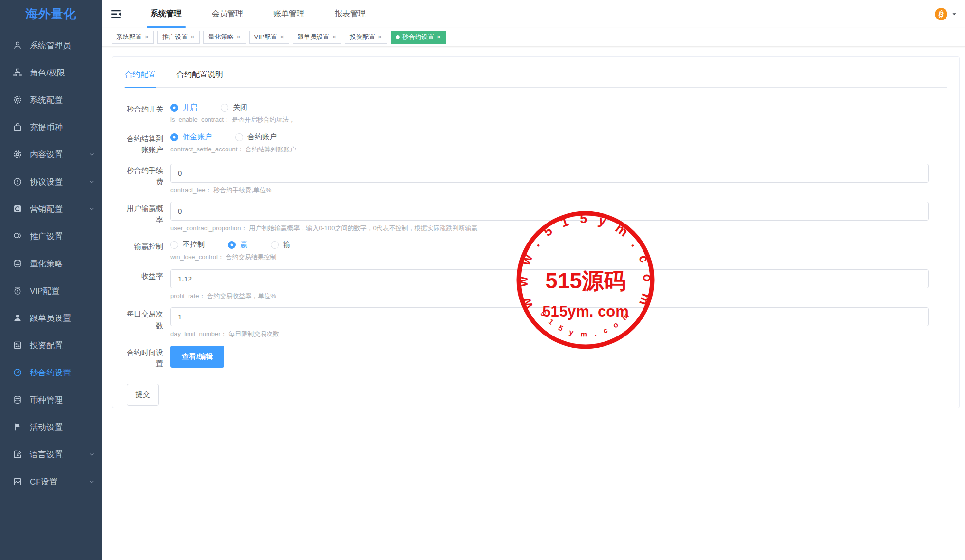  Describe the element at coordinates (536, 323) in the screenshot. I see `form-row-day-limit-number: 每日交易次数day_limit_number： 每日限制交易次数` at that location.